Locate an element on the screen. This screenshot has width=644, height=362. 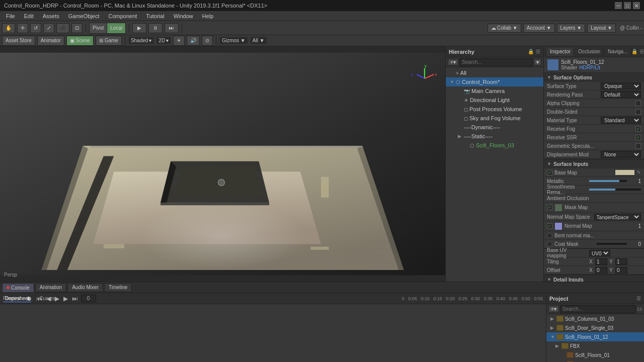
audio-mixer-tab: Audio Mixer is located at coordinates (86, 288).